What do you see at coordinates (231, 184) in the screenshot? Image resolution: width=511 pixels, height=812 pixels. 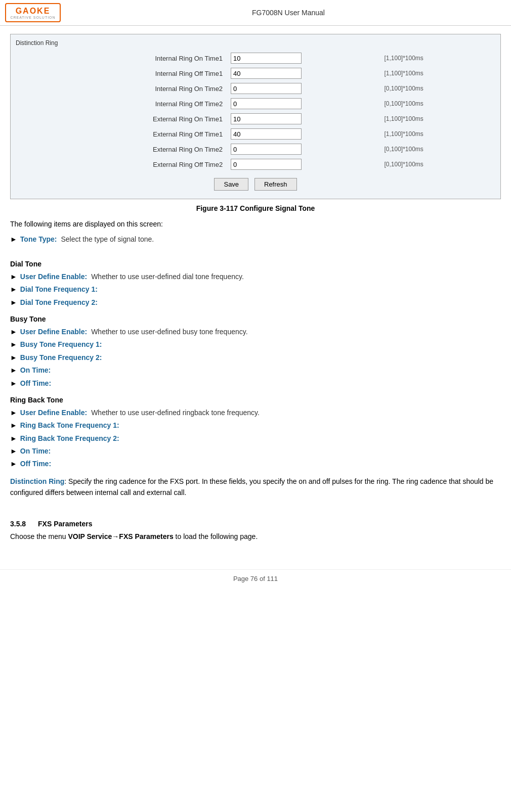 I see `save-button: Save` at bounding box center [231, 184].